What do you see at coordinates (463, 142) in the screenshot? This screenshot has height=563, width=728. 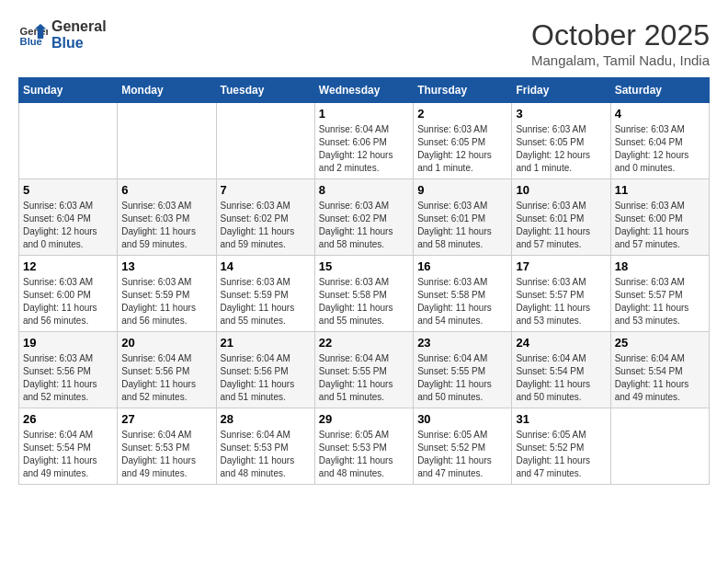 I see `calendar-cell: 2Sunrise: 6:03 AM Sunset: 6:05 PM Daylig…` at bounding box center [463, 142].